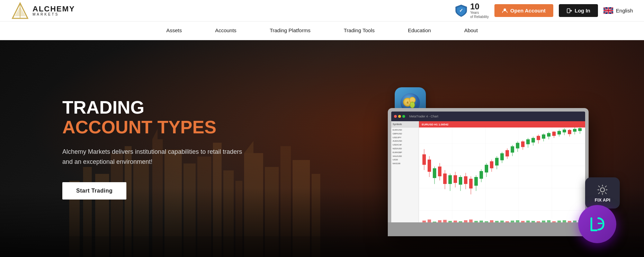 The image size is (644, 257). I want to click on chart-toolbar: MetaTrader 4 - Chart, so click(488, 116).